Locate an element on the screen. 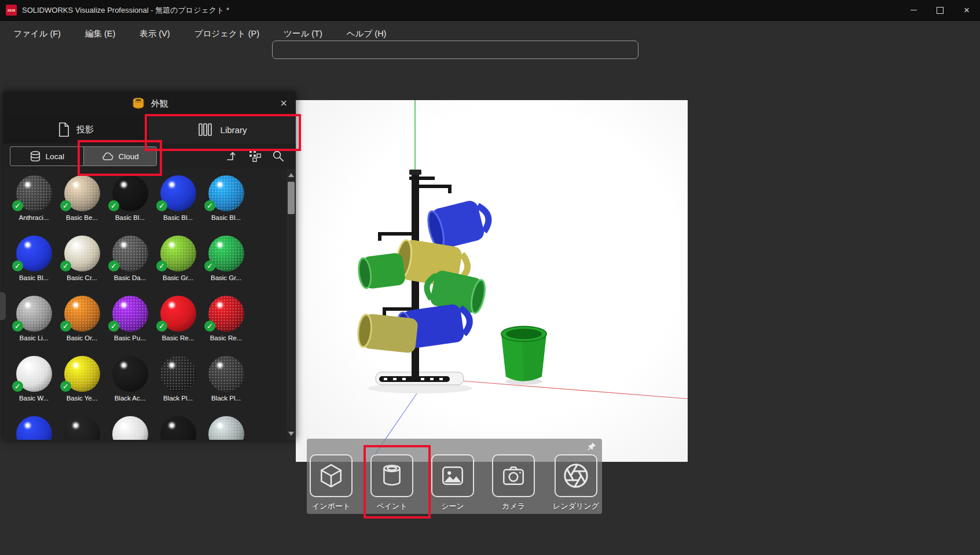 The width and height of the screenshot is (980, 555). toolbar-item-paint: ペイント is located at coordinates (392, 483).